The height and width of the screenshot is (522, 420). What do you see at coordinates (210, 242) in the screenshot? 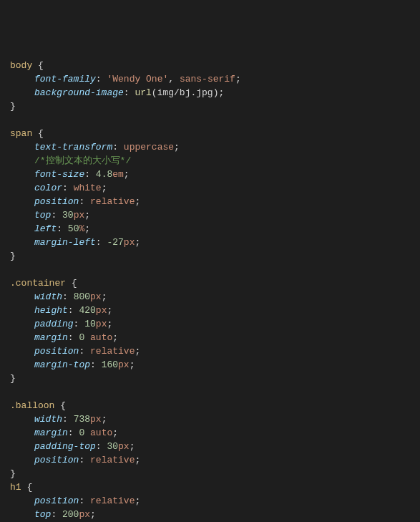
I see `declaration-line: margin-left: -27px;` at bounding box center [210, 242].